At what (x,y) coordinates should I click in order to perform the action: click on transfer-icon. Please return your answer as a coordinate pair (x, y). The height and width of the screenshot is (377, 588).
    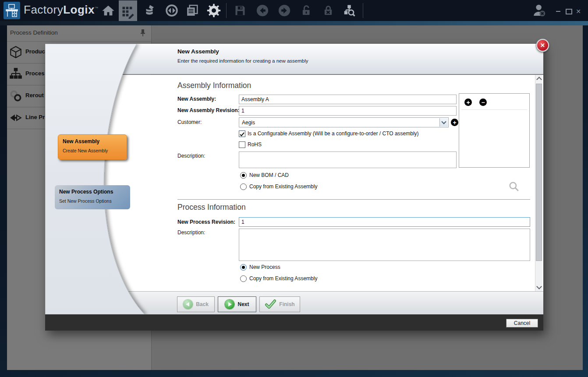
    Looking at the image, I should click on (172, 11).